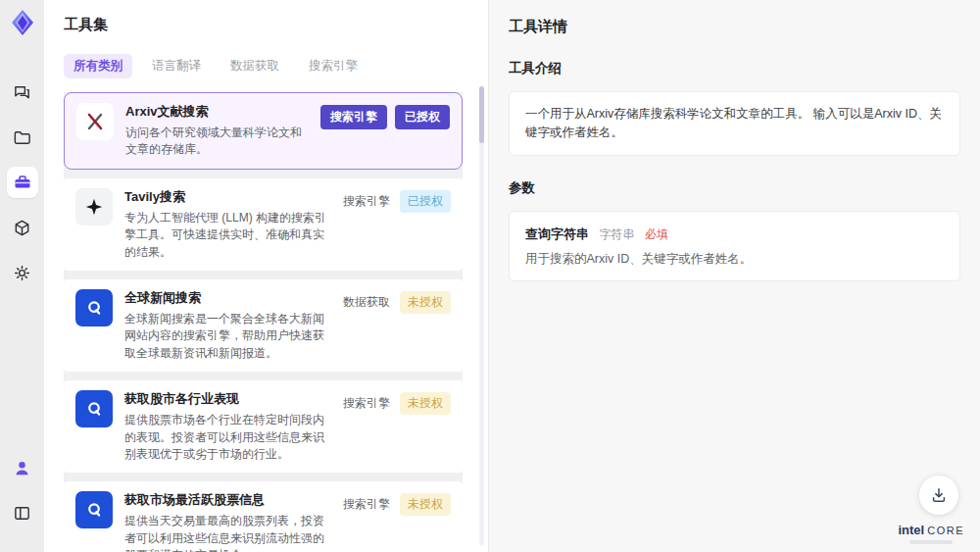  What do you see at coordinates (482, 316) in the screenshot?
I see `list-scrollbar` at bounding box center [482, 316].